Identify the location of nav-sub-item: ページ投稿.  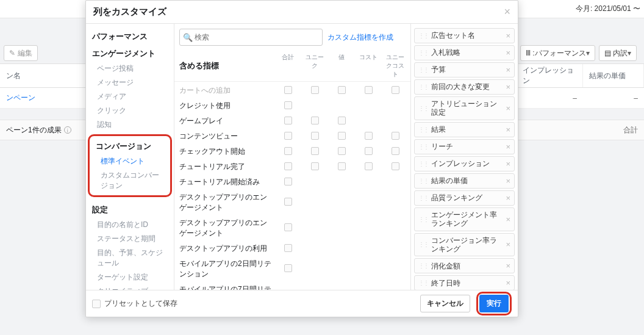
(130, 68).